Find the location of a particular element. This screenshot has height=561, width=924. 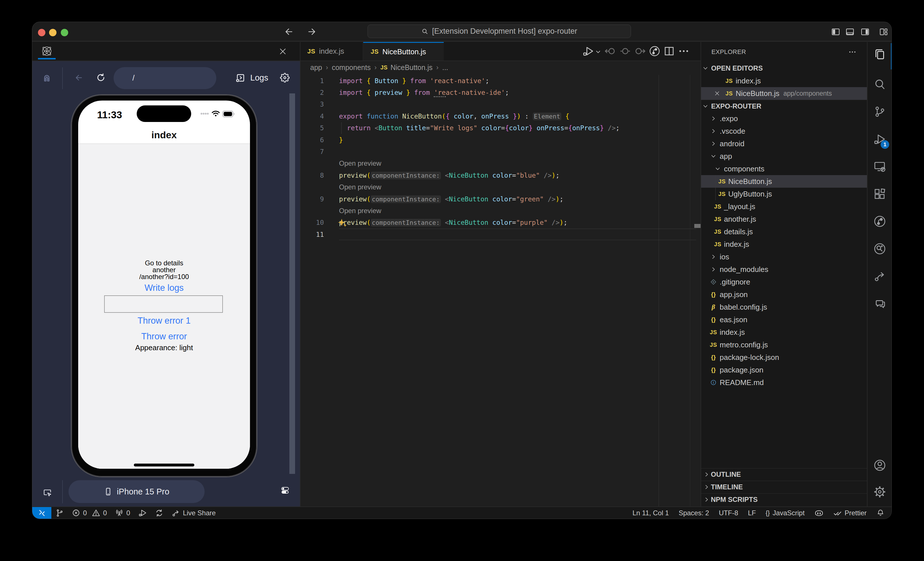

tree-item-eas-json: {}eas.json is located at coordinates (784, 320).